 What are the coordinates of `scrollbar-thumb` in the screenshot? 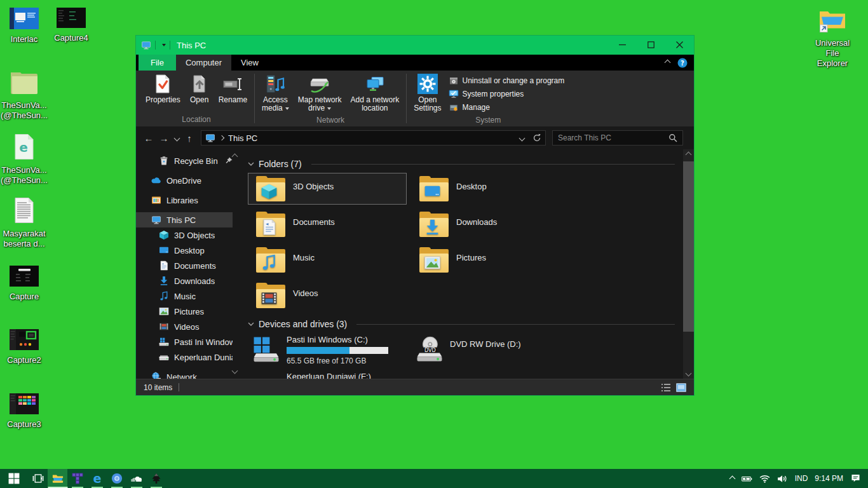 It's located at (689, 247).